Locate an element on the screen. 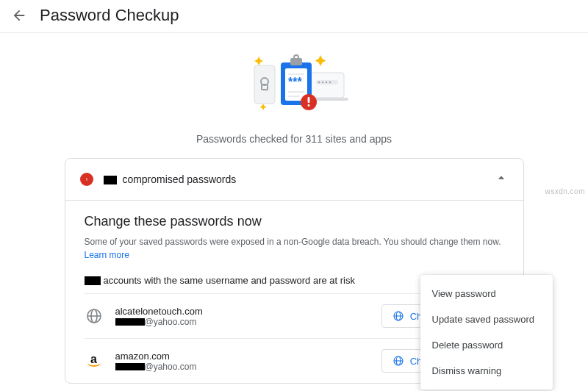  row-site: alcatelonetouch.com is located at coordinates (248, 312).